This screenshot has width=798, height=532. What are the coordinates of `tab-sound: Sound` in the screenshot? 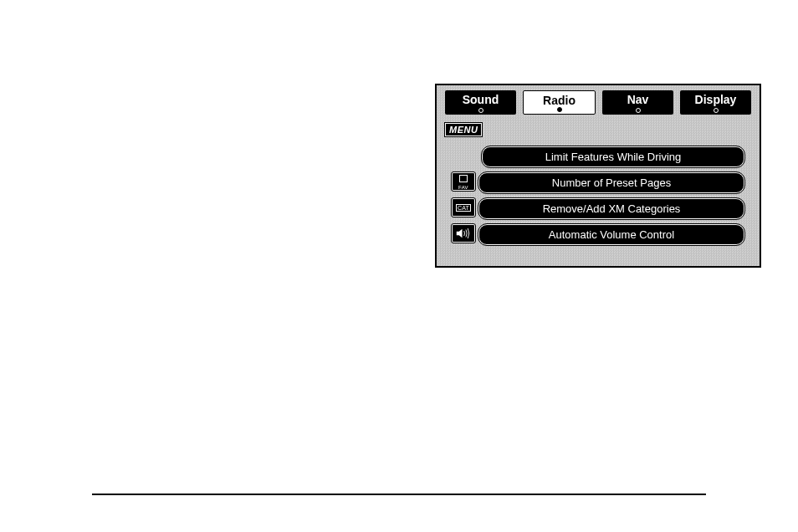 It's located at (480, 102).